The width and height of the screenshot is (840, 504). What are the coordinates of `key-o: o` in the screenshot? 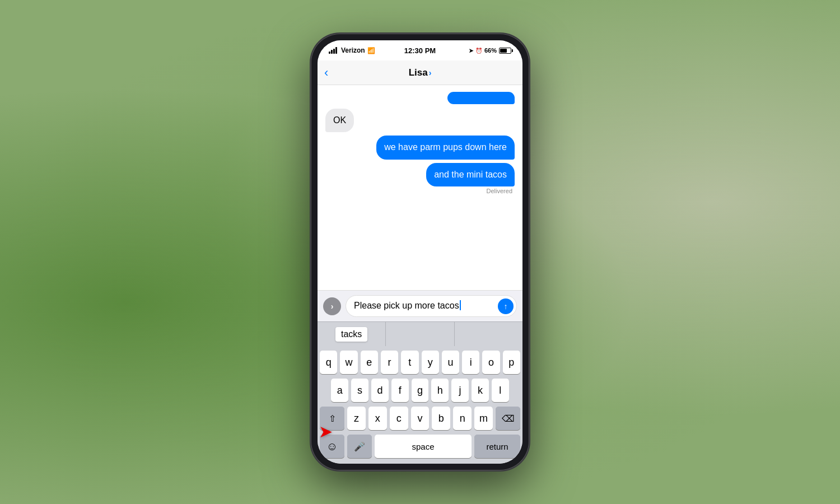 It's located at (491, 362).